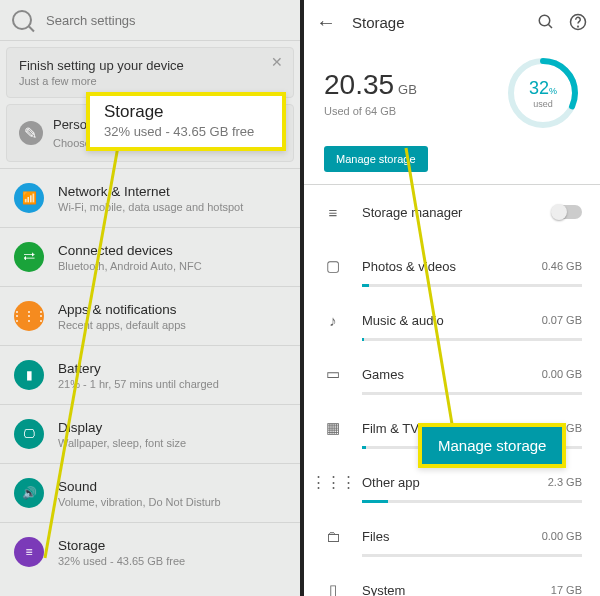 The height and width of the screenshot is (596, 600). What do you see at coordinates (186, 112) in the screenshot?
I see `callout-title: Storage` at bounding box center [186, 112].